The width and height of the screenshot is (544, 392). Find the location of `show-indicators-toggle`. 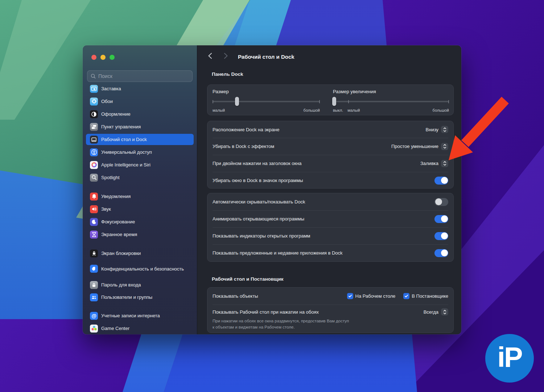

show-indicators-toggle is located at coordinates (441, 236).